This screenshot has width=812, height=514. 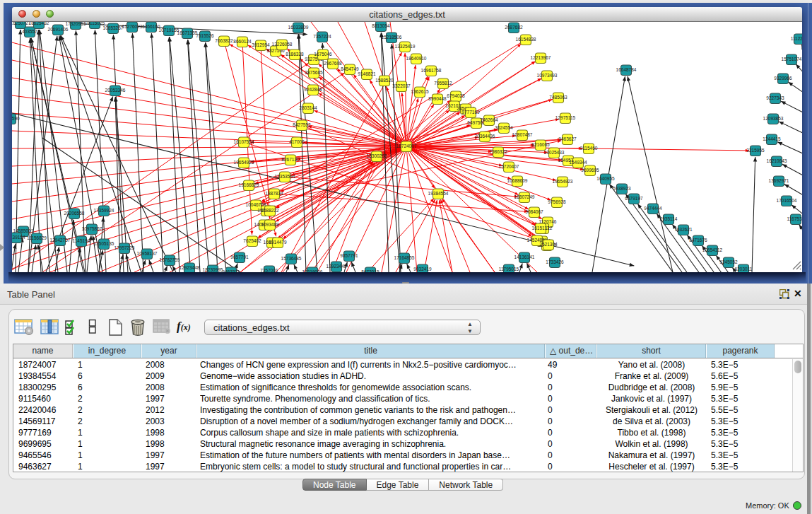 I want to click on svg-text: 19166825, so click(x=249, y=185).